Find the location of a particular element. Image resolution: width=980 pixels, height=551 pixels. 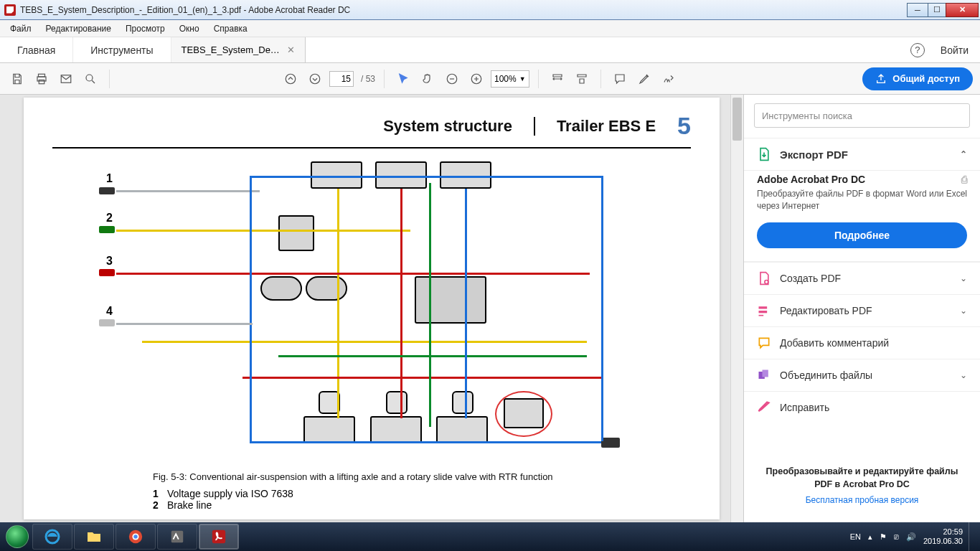

menu-window: Окно is located at coordinates (189, 29).